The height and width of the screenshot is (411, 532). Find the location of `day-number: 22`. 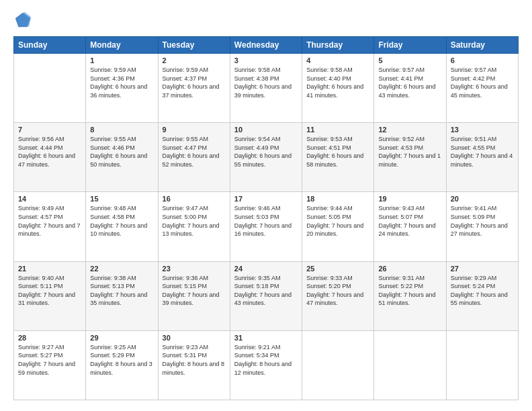

day-number: 22 is located at coordinates (122, 269).